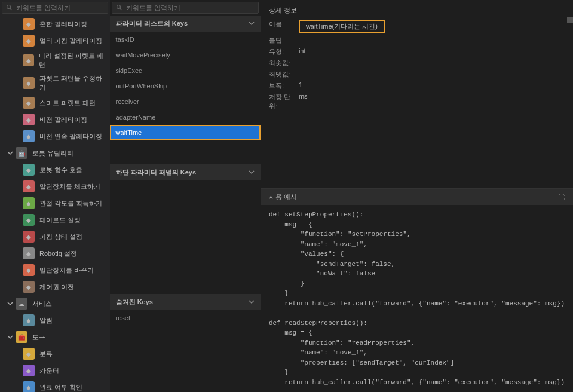 This screenshot has width=573, height=392. What do you see at coordinates (55, 337) in the screenshot?
I see `tree-group-tools: 🧰도구` at bounding box center [55, 337].